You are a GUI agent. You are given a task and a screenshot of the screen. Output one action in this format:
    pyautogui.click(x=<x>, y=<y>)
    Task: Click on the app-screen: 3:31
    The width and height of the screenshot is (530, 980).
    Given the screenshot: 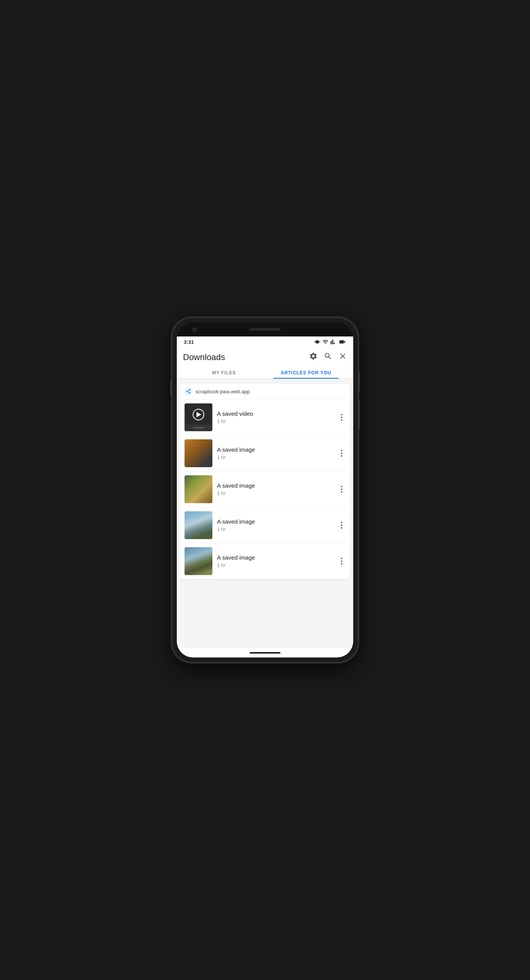 What is the action you would take?
    pyautogui.click(x=265, y=497)
    